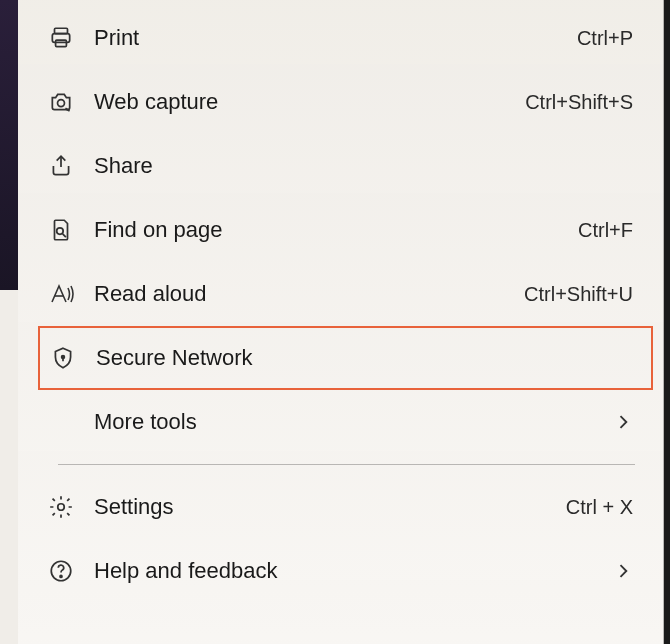 The image size is (670, 644). Describe the element at coordinates (336, 230) in the screenshot. I see `menu-item-label: Find on page` at that location.